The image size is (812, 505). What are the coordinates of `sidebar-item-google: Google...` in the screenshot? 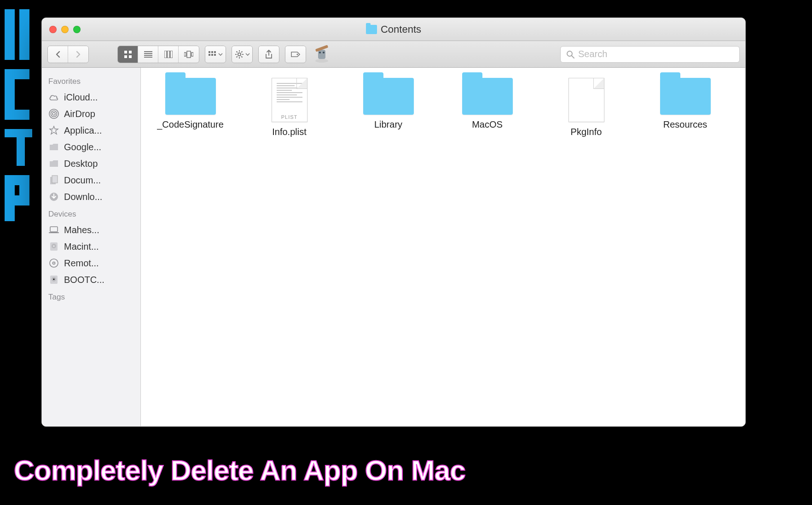 It's located at (91, 147).